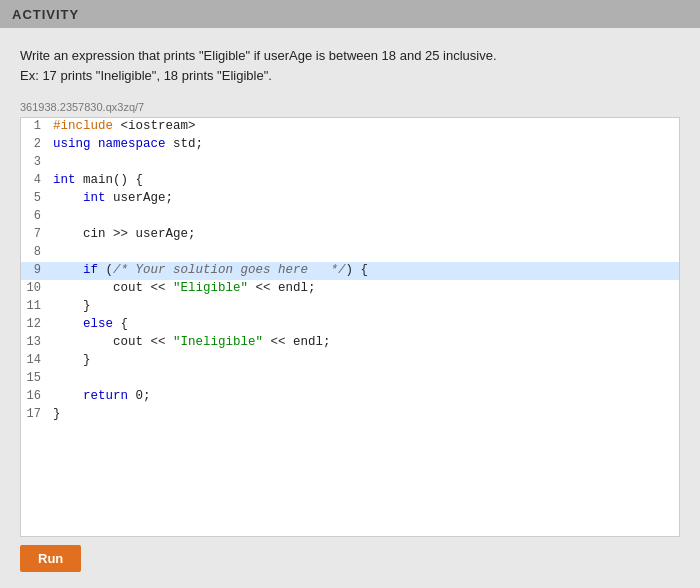 This screenshot has width=700, height=588. Describe the element at coordinates (35, 379) in the screenshot. I see `line-number: 15` at that location.